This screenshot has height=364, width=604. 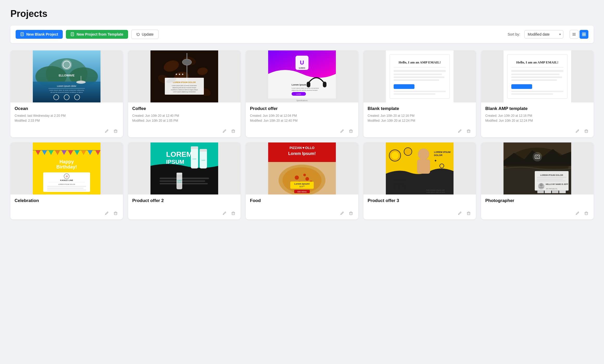 I want to click on edit-button-celebration, so click(x=107, y=213).